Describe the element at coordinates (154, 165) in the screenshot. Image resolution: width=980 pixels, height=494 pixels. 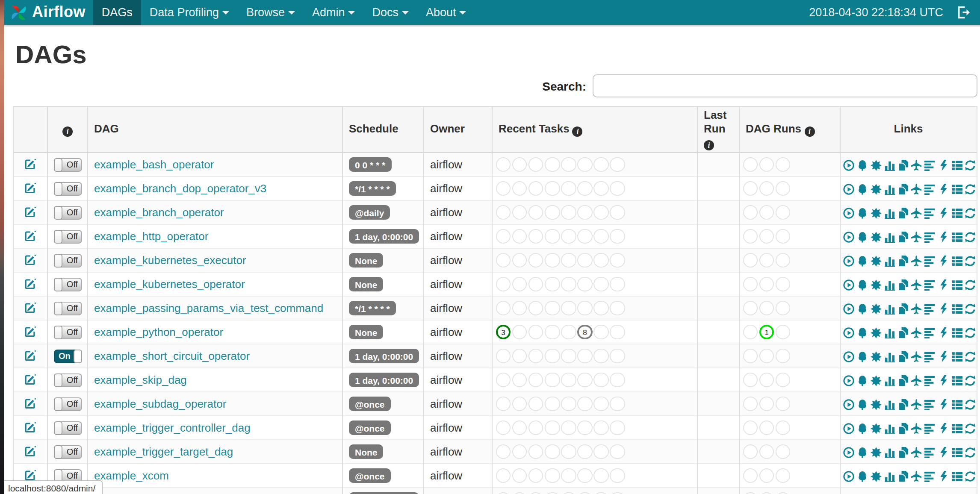
I see `dag-link: example_bash_operator` at that location.